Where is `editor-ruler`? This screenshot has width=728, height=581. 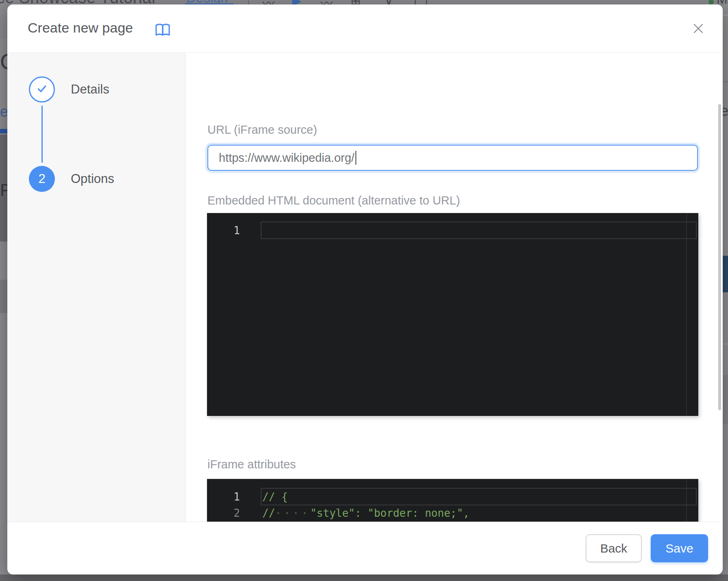 editor-ruler is located at coordinates (687, 315).